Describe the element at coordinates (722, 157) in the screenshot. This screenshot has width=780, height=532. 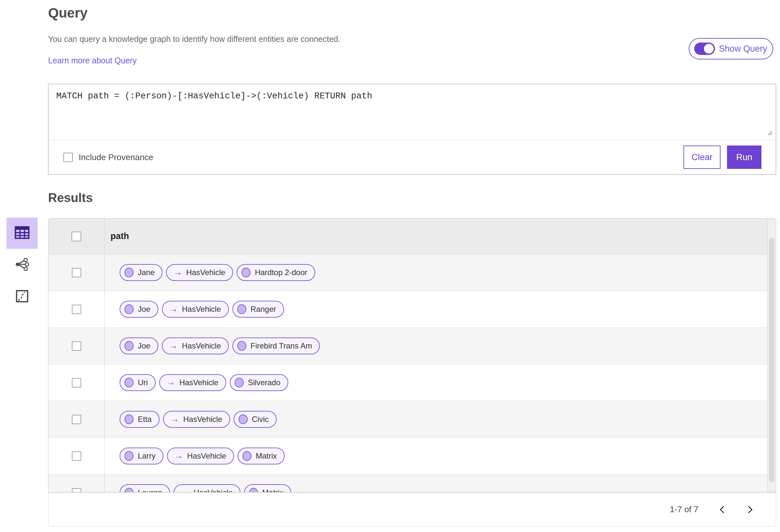
I see `query-actions: Clear Run` at that location.